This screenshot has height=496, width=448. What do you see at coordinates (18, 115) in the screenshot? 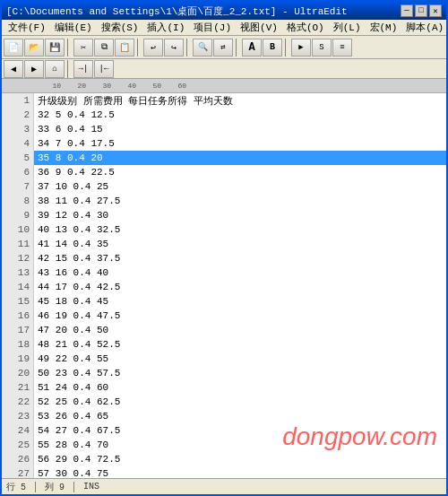
I see `line-number-2: 2` at bounding box center [18, 115].